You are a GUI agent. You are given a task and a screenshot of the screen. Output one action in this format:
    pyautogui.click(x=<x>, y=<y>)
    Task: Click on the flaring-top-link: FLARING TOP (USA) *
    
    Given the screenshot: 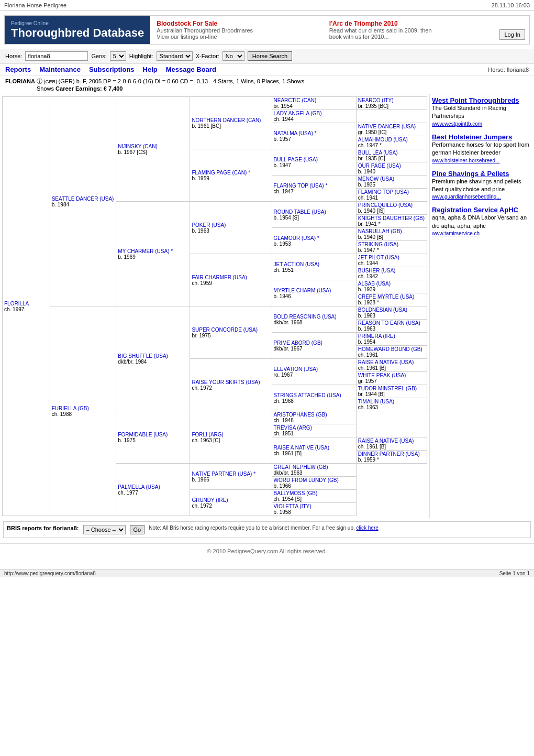 What is the action you would take?
    pyautogui.click(x=301, y=185)
    